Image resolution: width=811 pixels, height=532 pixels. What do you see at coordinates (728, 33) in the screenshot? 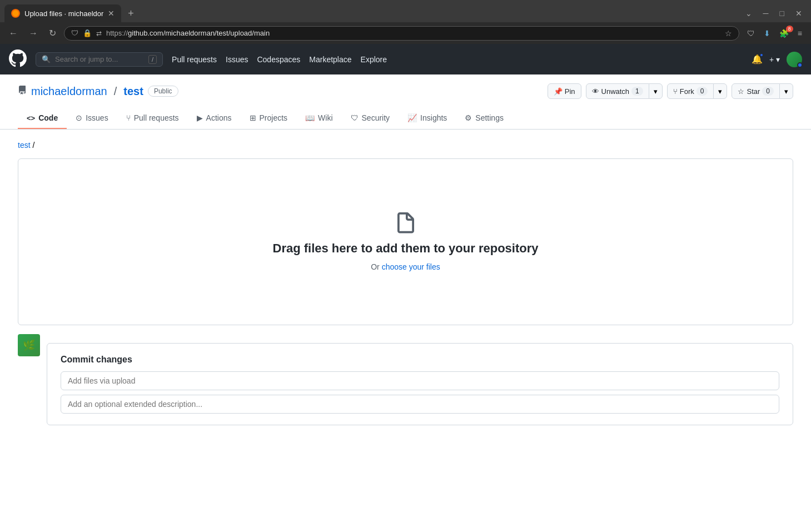
I see `bookmark-icon: ☆` at bounding box center [728, 33].